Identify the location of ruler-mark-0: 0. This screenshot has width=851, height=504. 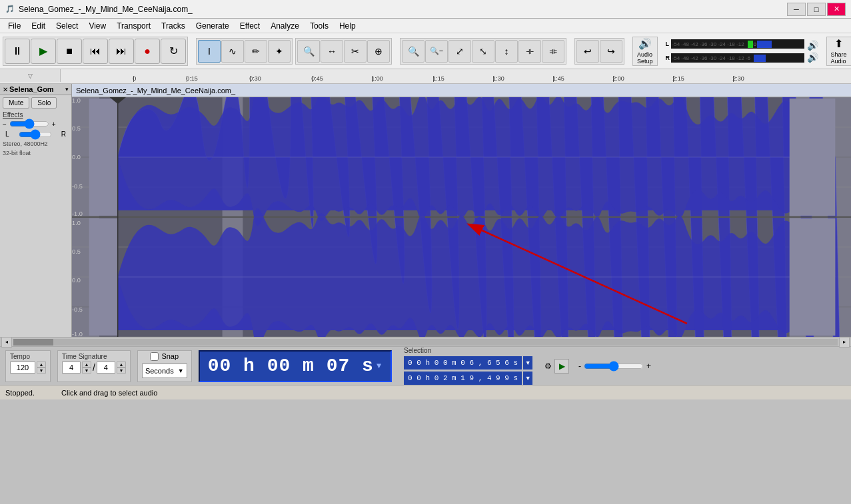
(135, 79).